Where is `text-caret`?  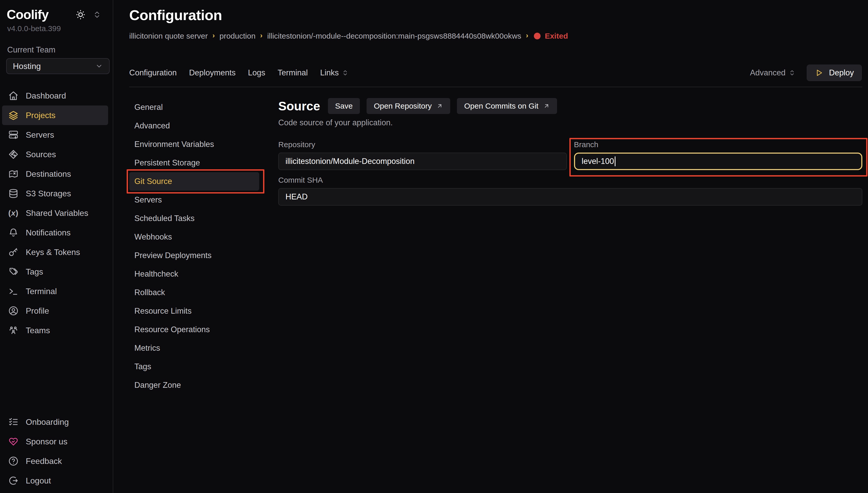 text-caret is located at coordinates (615, 161).